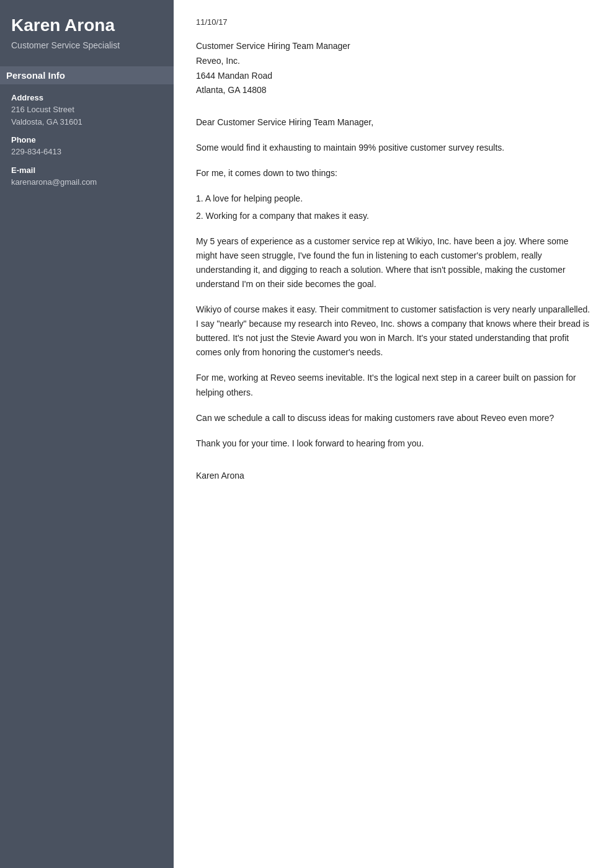  What do you see at coordinates (394, 198) in the screenshot?
I see `letter-list-item1: 1. A love for helping people.` at bounding box center [394, 198].